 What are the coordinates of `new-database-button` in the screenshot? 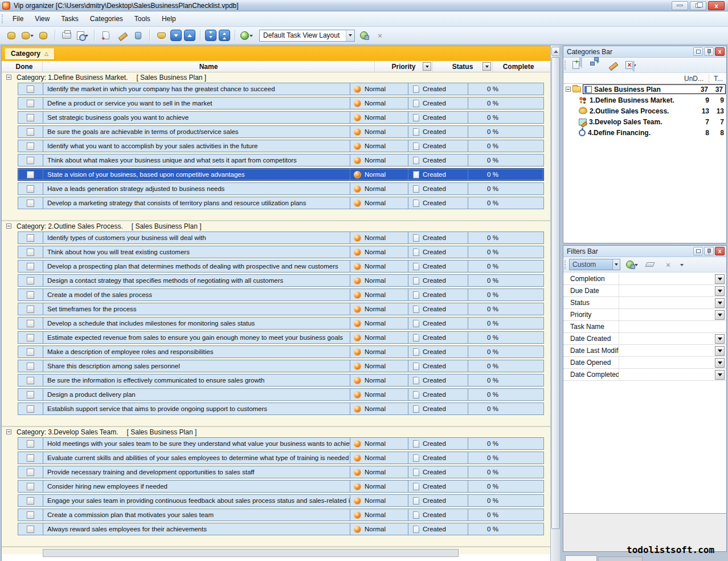 It's located at (11, 35).